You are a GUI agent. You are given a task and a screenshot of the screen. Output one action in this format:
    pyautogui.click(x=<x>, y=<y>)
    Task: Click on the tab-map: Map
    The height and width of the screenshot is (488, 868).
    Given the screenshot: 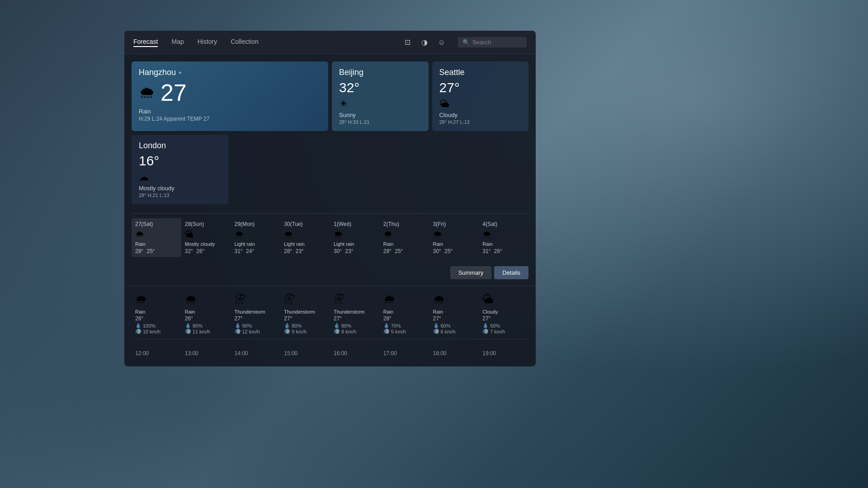 What is the action you would take?
    pyautogui.click(x=177, y=42)
    